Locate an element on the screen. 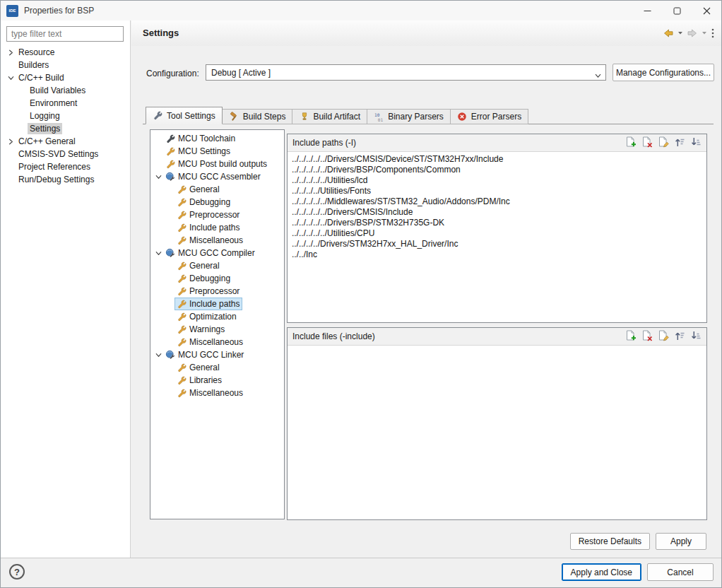  include-path-item: ../../../../Utilities/Fonts is located at coordinates (497, 191).